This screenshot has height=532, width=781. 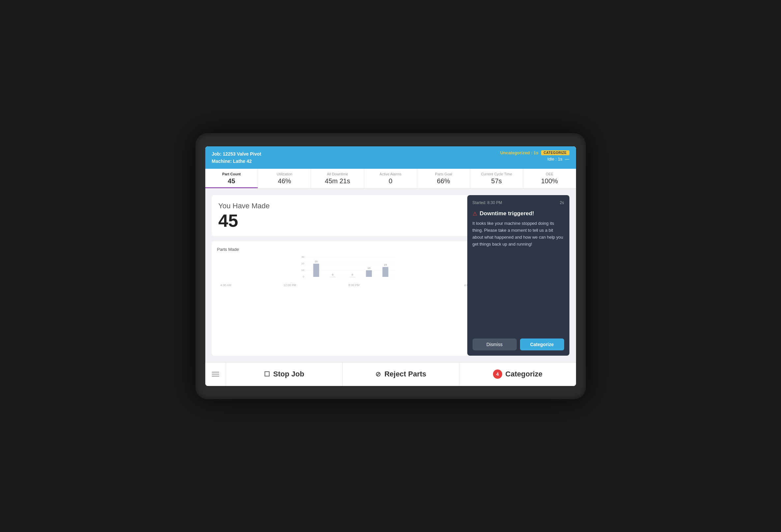 What do you see at coordinates (378, 374) in the screenshot?
I see `reject-parts-icon: ⊘` at bounding box center [378, 374].